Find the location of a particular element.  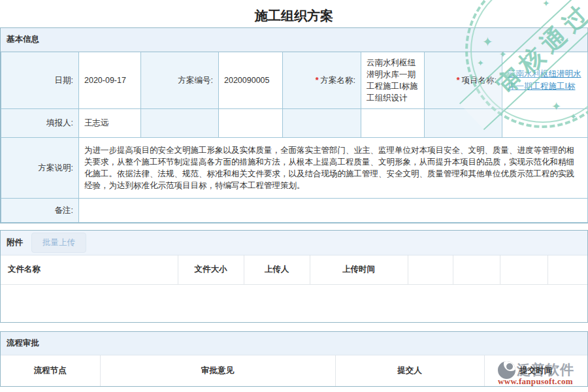

reporter-label: 填报人: is located at coordinates (41, 123).